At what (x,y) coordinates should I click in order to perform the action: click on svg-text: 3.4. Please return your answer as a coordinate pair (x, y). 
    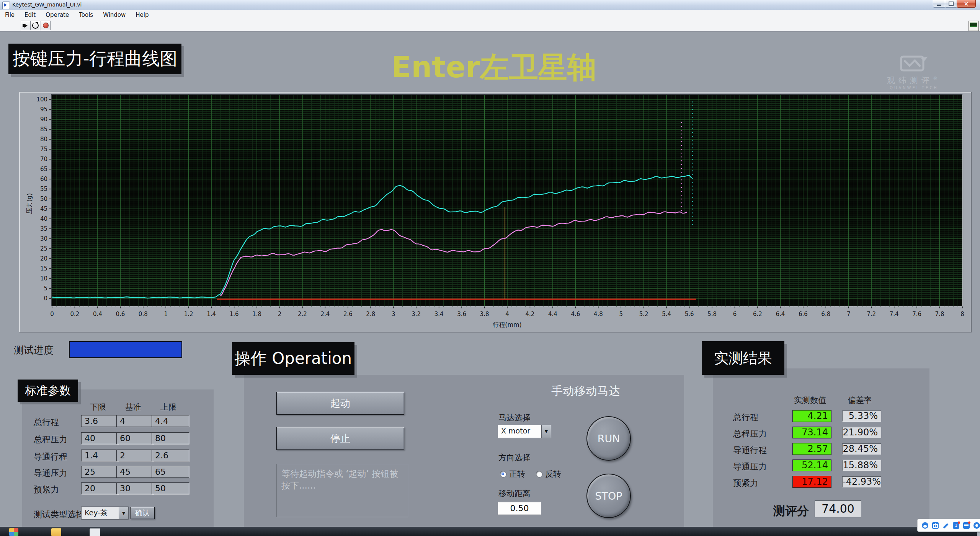
    Looking at the image, I should click on (439, 314).